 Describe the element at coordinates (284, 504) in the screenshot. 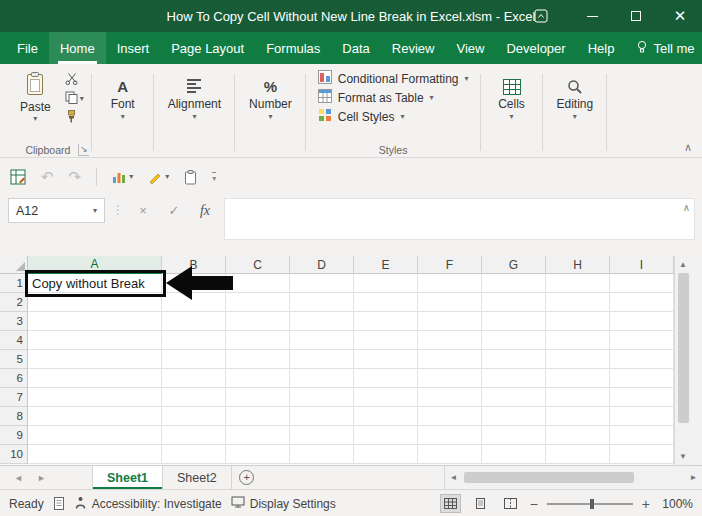

I see `display-settings: Display Settings` at that location.